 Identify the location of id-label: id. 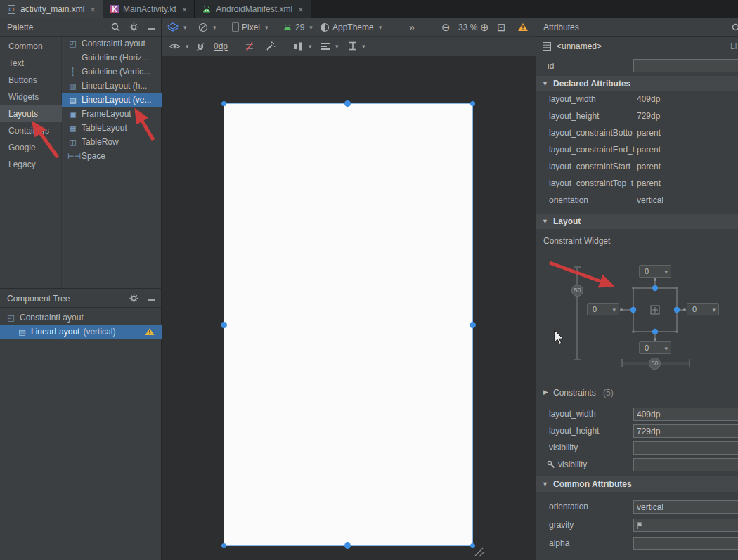
(551, 66).